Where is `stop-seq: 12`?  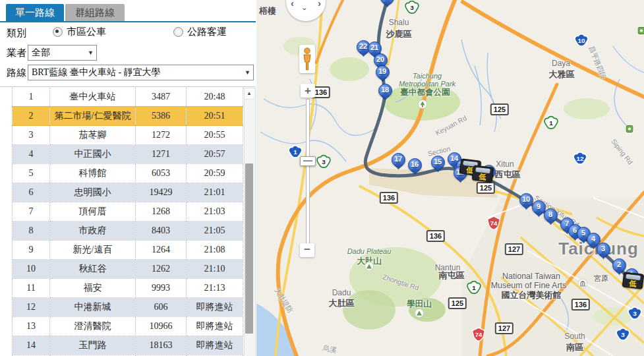 stop-seq: 12 is located at coordinates (32, 307).